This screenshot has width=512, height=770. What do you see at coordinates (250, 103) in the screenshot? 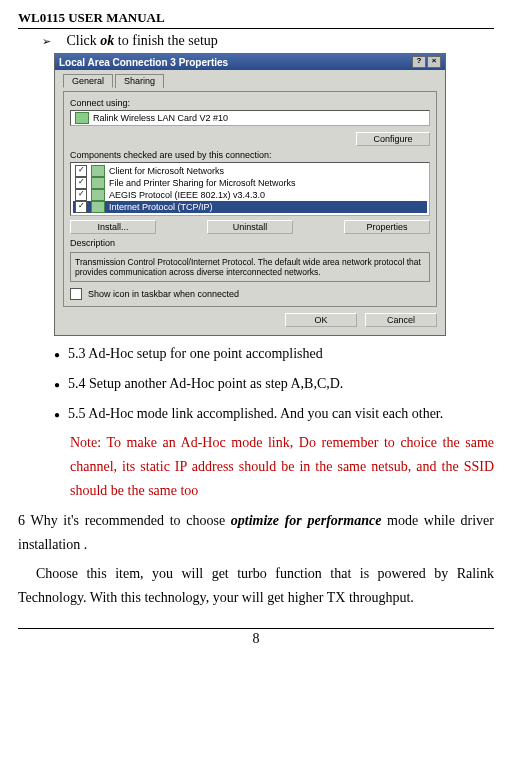
I see `connect-using-label: Connect using:` at bounding box center [250, 103].